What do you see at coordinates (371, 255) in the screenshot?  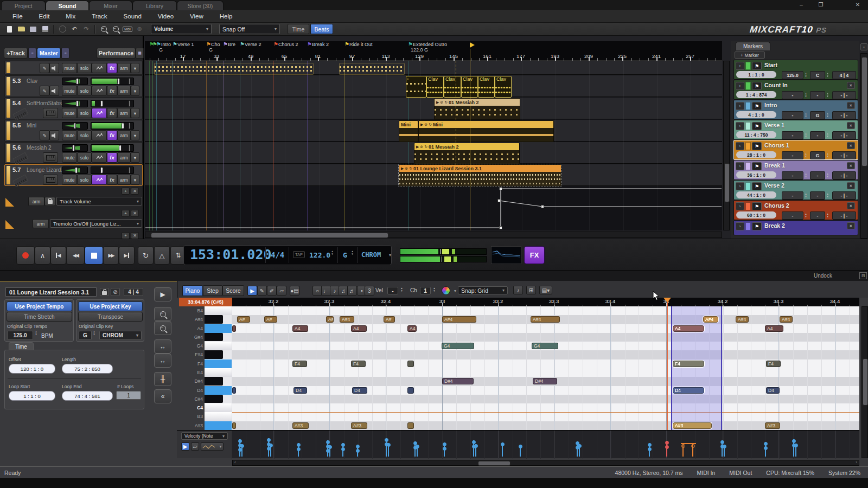 I see `scale-mode-value: CHROM` at bounding box center [371, 255].